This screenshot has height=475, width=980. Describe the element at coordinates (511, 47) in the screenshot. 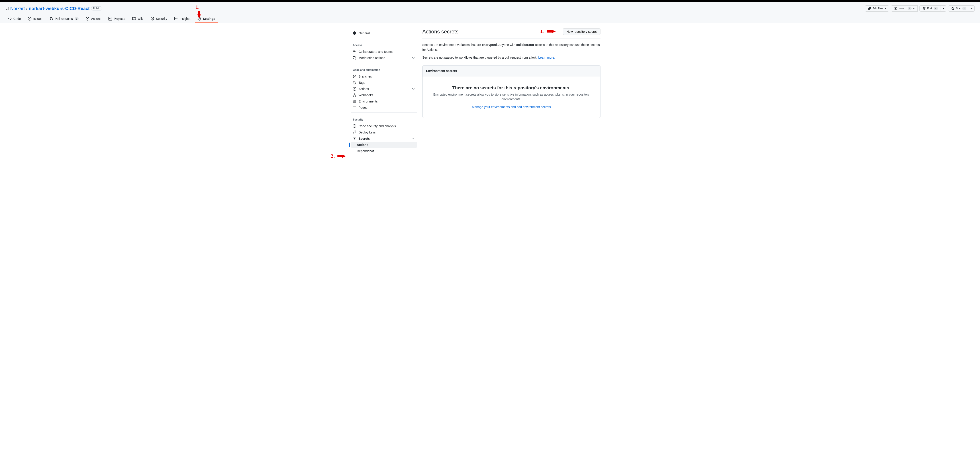

I see `description-1: Secrets are environment variables that a…` at that location.